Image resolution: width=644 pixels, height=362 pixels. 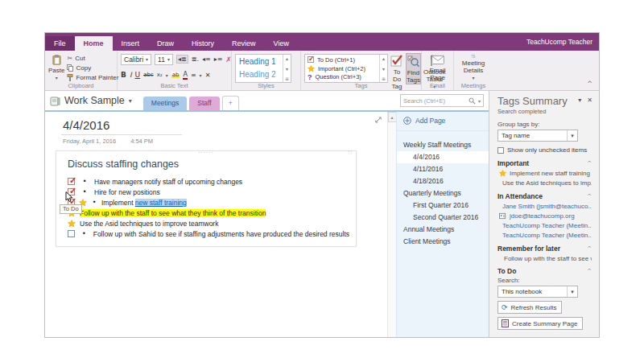 What do you see at coordinates (282, 43) in the screenshot?
I see `ribbon-tab-view: View` at bounding box center [282, 43].